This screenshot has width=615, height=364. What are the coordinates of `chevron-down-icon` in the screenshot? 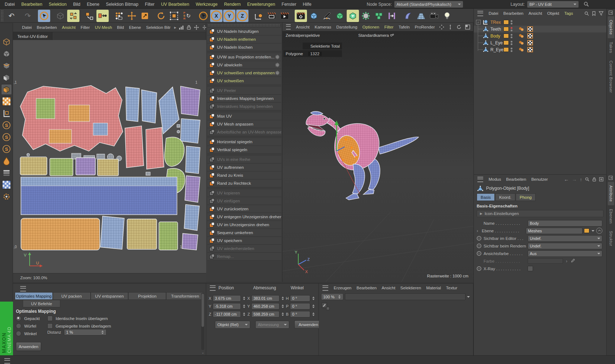 It's located at (468, 297).